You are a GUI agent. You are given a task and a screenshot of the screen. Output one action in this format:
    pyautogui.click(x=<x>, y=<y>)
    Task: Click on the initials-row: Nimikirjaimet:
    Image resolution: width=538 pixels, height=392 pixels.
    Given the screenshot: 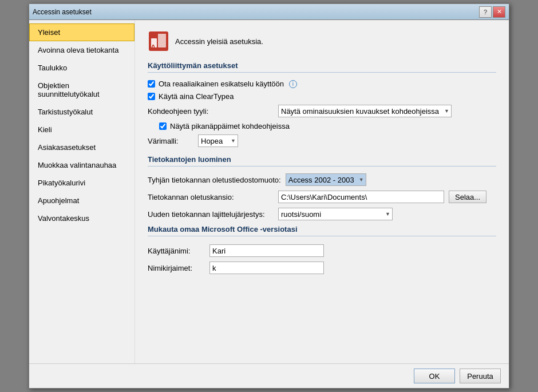 What is the action you would take?
    pyautogui.click(x=322, y=268)
    